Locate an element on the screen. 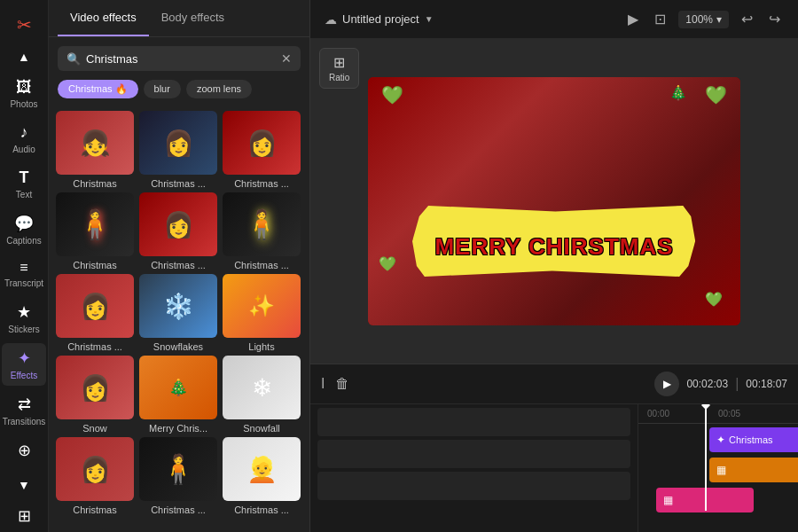 The width and height of the screenshot is (798, 532). effect-thumb: 🎄 is located at coordinates (178, 387).